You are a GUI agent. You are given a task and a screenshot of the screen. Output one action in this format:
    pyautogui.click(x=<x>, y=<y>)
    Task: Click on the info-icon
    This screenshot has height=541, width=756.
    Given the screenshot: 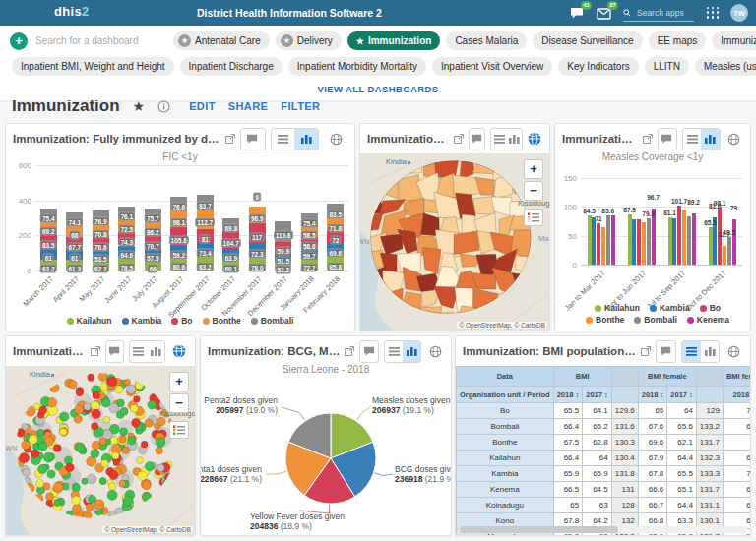 What is the action you would take?
    pyautogui.click(x=163, y=106)
    